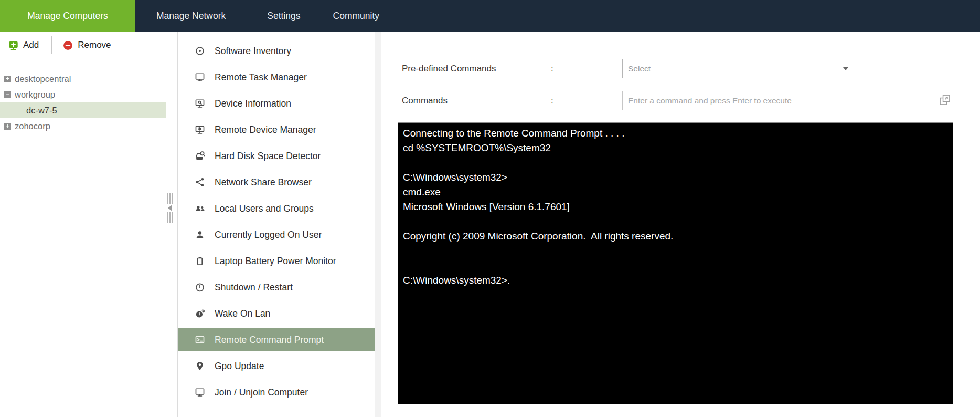 The image size is (980, 417). What do you see at coordinates (276, 287) in the screenshot?
I see `tool-item-shutdown-restart: Shutdown / Restart` at bounding box center [276, 287].